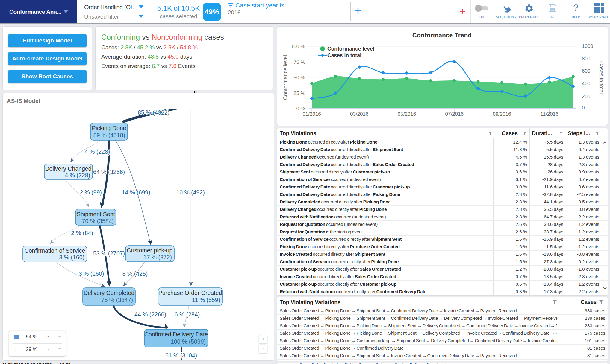 The height and width of the screenshot is (364, 610). Describe the element at coordinates (109, 128) in the screenshot. I see `svg-text: Picking Done` at that location.